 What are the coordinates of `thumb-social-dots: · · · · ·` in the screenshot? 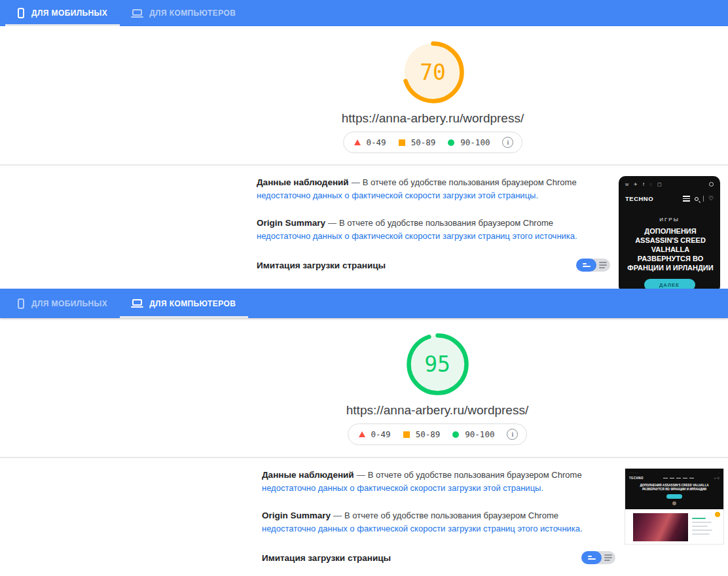 It's located at (634, 473).